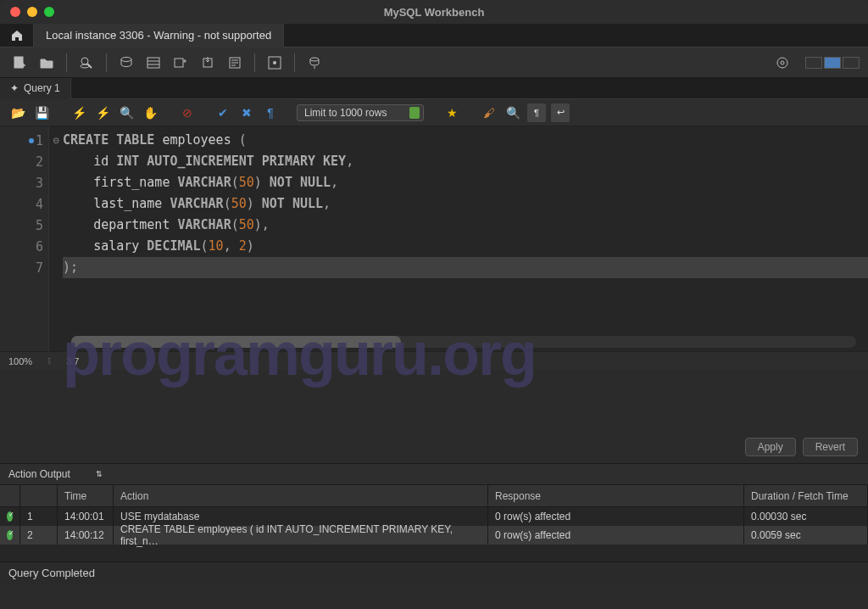 The height and width of the screenshot is (609, 868). I want to click on panel-right-toggle, so click(851, 63).